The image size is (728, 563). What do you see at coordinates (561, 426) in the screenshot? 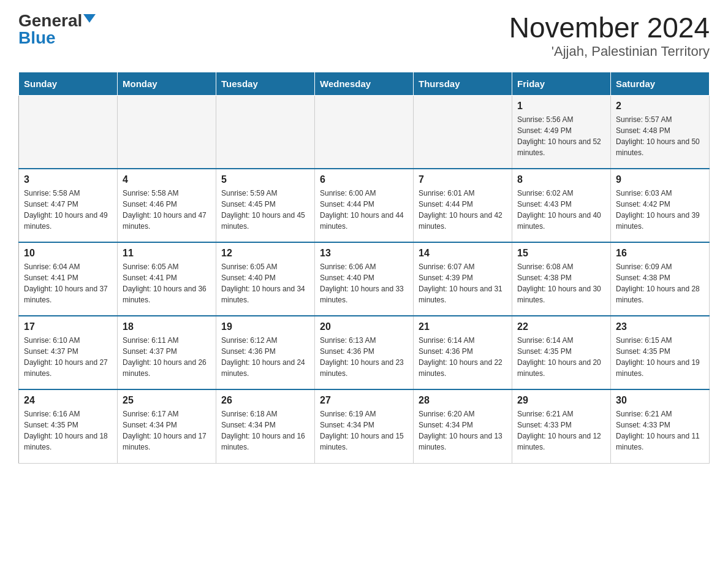
I see `calendar-cell: 29Sunrise: 6:21 AM Sunset: 4:33 PM Dayli…` at bounding box center [561, 426].